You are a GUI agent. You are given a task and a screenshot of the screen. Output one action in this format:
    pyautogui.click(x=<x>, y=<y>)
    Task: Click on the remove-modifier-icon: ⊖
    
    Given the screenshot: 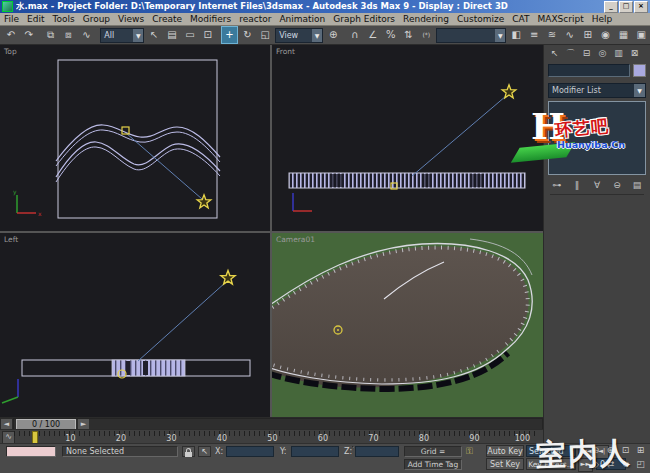 What is the action you would take?
    pyautogui.click(x=617, y=185)
    